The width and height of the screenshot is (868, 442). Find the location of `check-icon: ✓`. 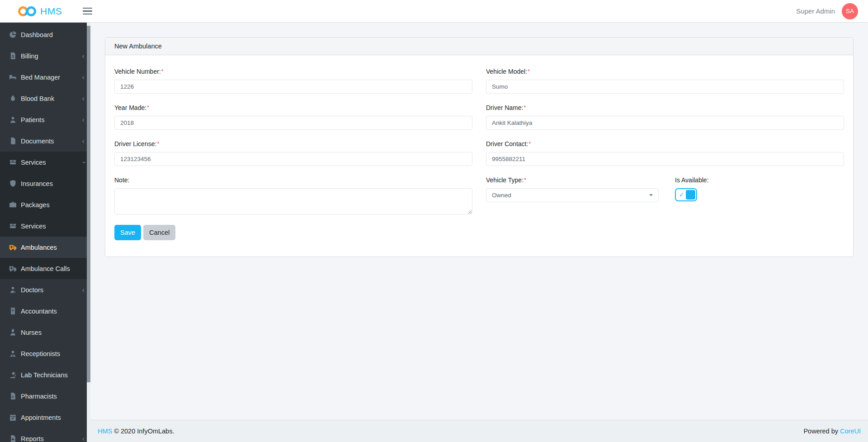

check-icon: ✓ is located at coordinates (682, 195).